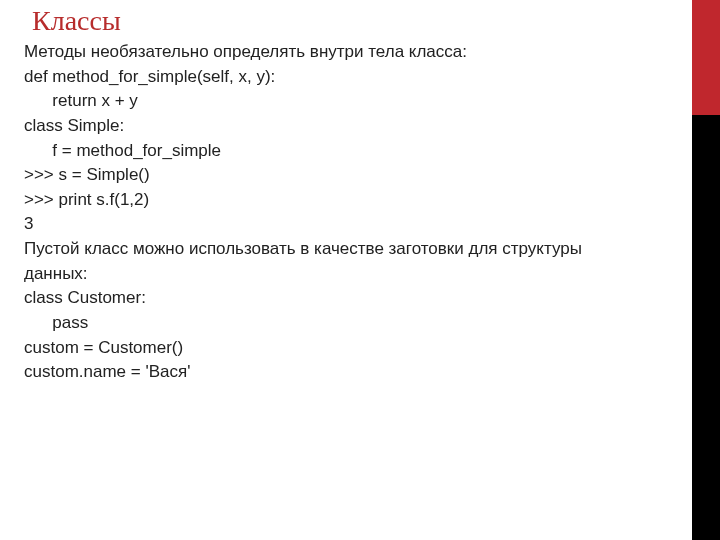  What do you see at coordinates (352, 152) in the screenshot?
I see `content-line: f = method_for_simple` at bounding box center [352, 152].